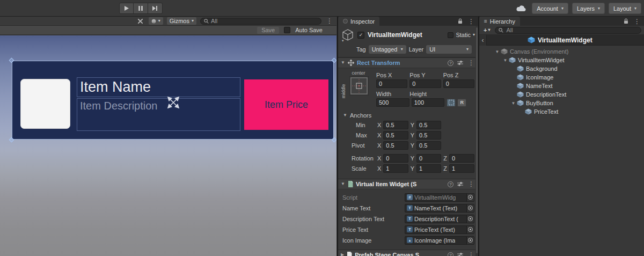 The width and height of the screenshot is (644, 256). What do you see at coordinates (156, 21) in the screenshot?
I see `shading-mode-dropdown: ▾` at bounding box center [156, 21].